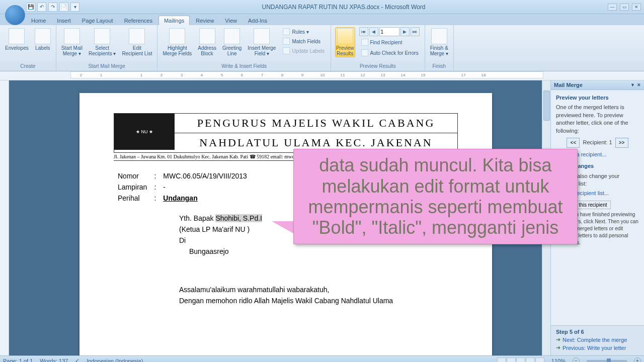  I want to click on prev-record-button: ◀, so click(374, 32).